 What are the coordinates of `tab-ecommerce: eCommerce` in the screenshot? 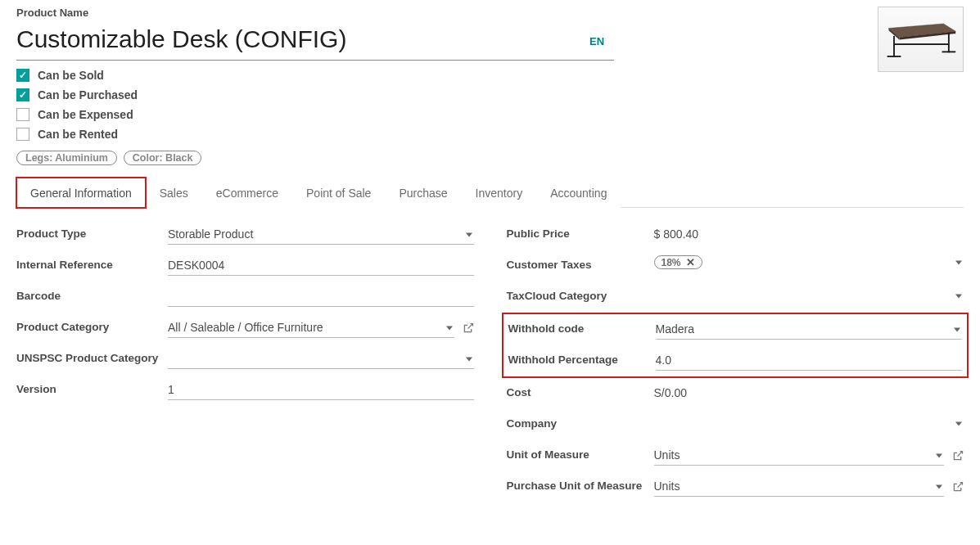 It's located at (247, 193).